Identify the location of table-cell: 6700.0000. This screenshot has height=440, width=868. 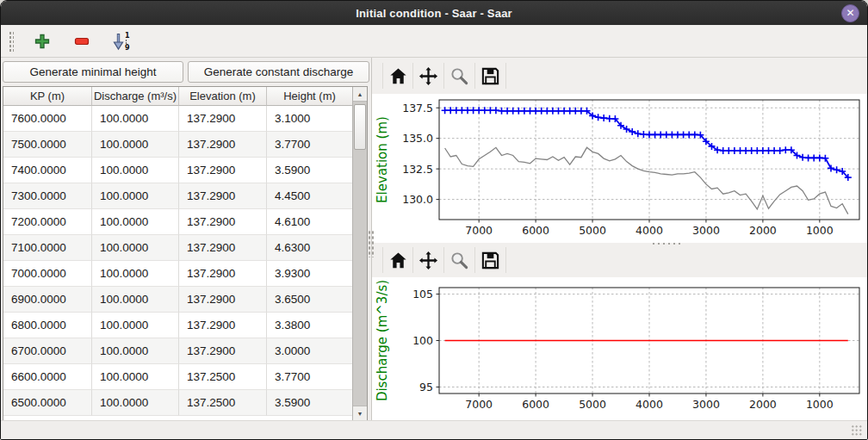
(48, 351).